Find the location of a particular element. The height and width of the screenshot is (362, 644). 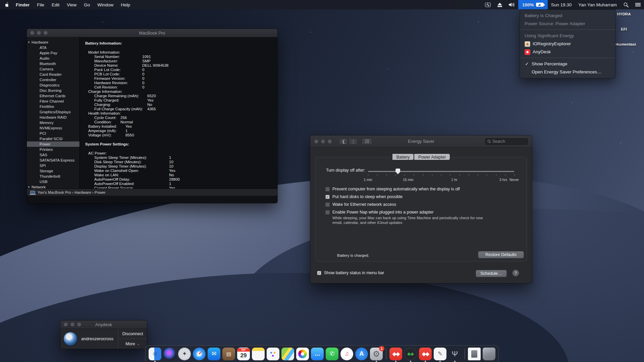

sidebar-item: ▼Printers is located at coordinates (53, 149).